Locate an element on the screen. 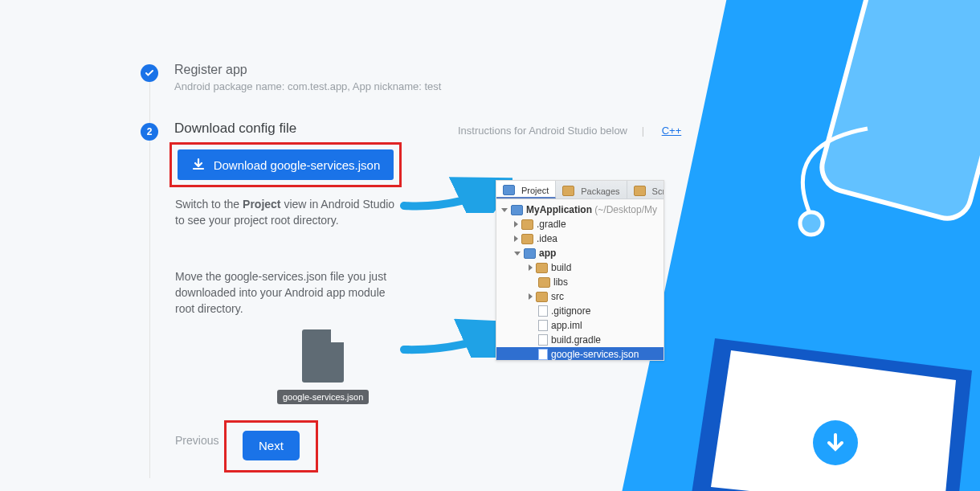 The height and width of the screenshot is (491, 980). config-file-label: google-services.json is located at coordinates (323, 397).